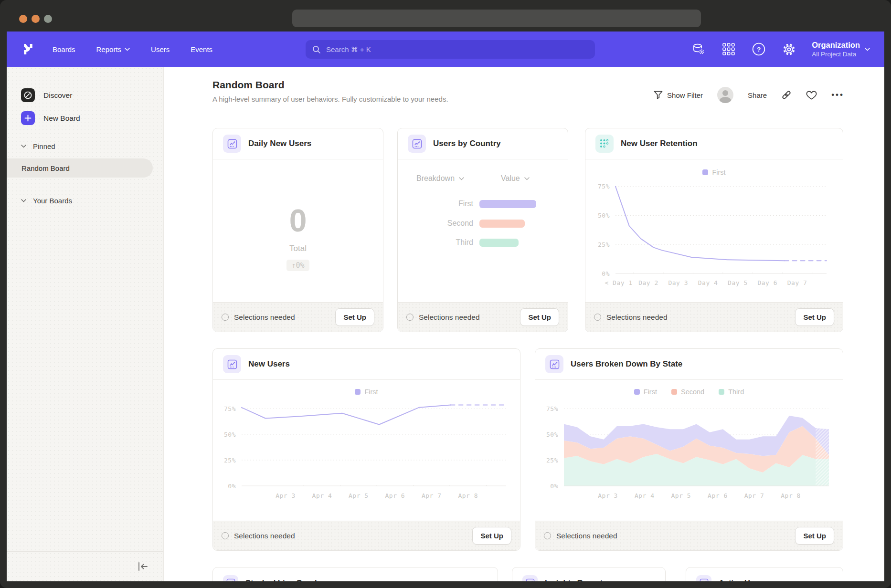  I want to click on svg-text: Day 7, so click(797, 283).